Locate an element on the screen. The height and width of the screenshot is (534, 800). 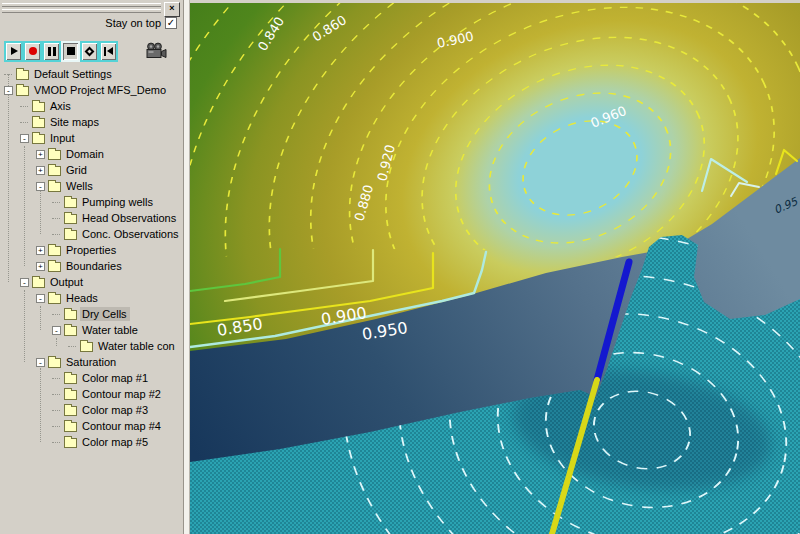
tree-item-site-maps: Site maps is located at coordinates (92, 122).